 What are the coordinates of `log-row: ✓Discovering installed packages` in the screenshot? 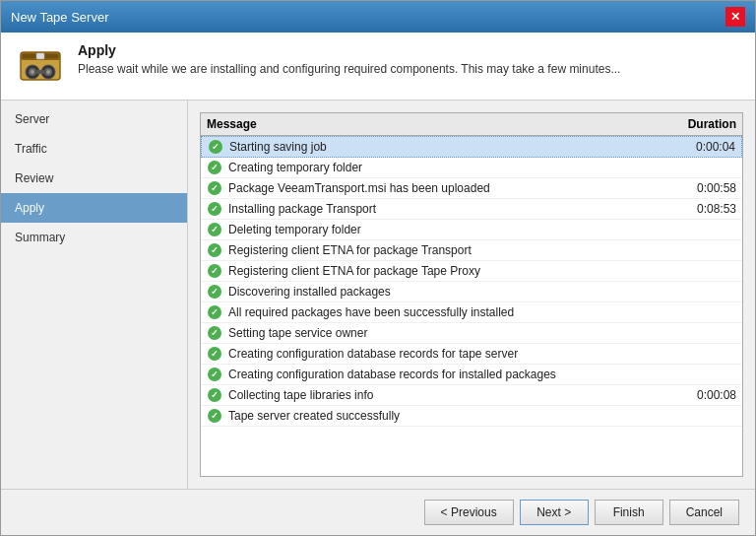 It's located at (472, 292).